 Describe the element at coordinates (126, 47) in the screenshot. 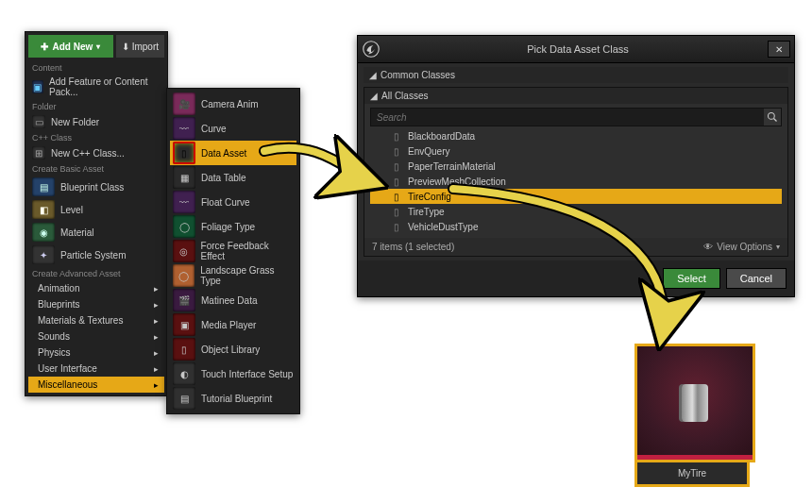

I see `import-icon: ⬇` at that location.